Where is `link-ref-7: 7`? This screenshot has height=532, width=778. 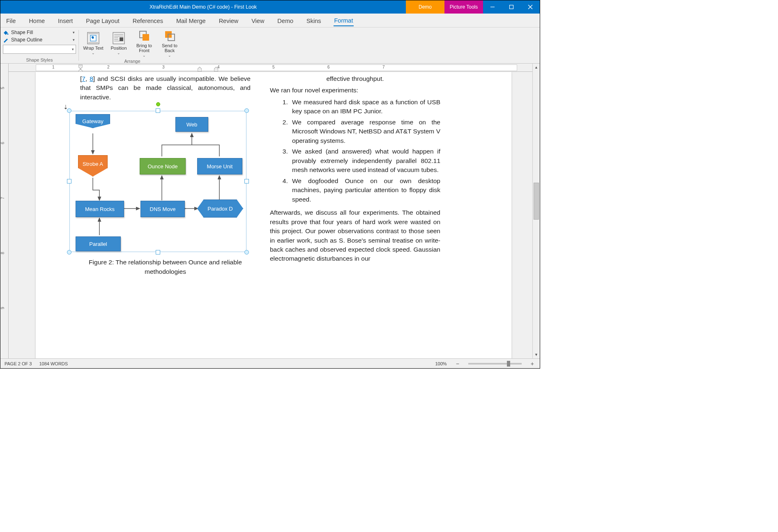 link-ref-7: 7 is located at coordinates (84, 79).